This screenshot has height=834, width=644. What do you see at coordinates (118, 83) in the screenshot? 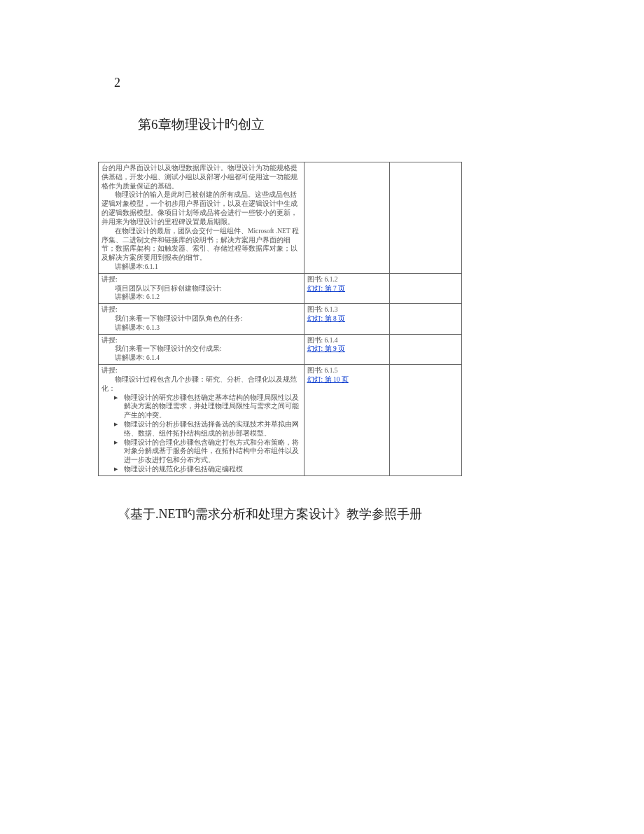
I see `page-number: 2` at bounding box center [118, 83].